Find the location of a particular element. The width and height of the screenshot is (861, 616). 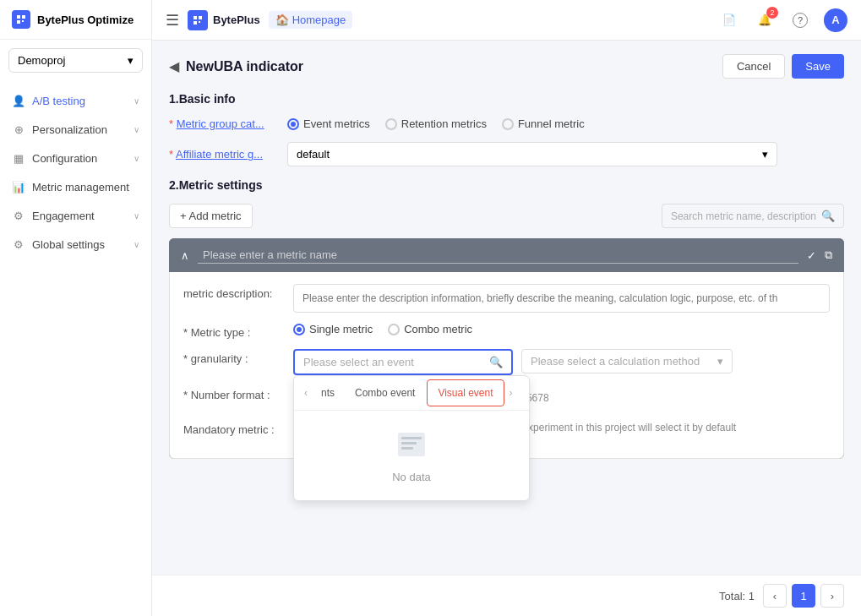

ab-testing-arrow: ∨ is located at coordinates (137, 101).